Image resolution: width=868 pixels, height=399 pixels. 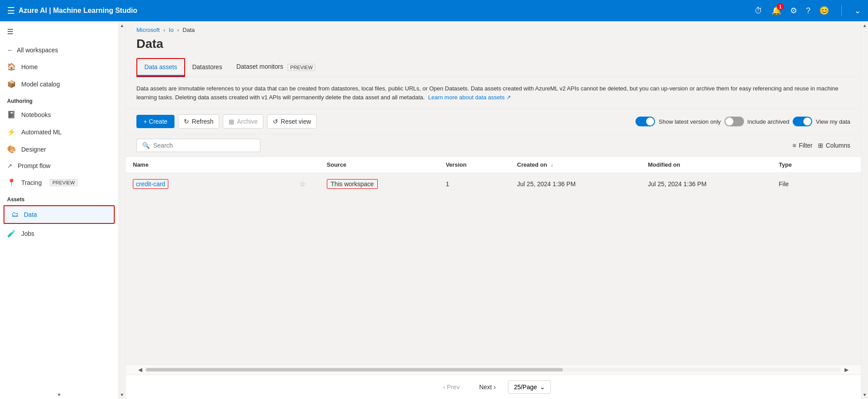 What do you see at coordinates (817, 165) in the screenshot?
I see `col-header-type: Type` at bounding box center [817, 165].